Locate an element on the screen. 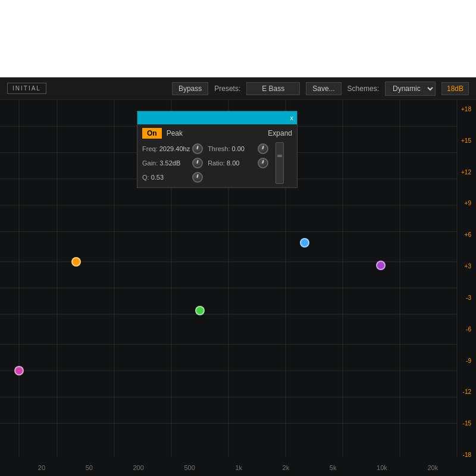 The width and height of the screenshot is (476, 476). popup-close-button: x is located at coordinates (292, 118).